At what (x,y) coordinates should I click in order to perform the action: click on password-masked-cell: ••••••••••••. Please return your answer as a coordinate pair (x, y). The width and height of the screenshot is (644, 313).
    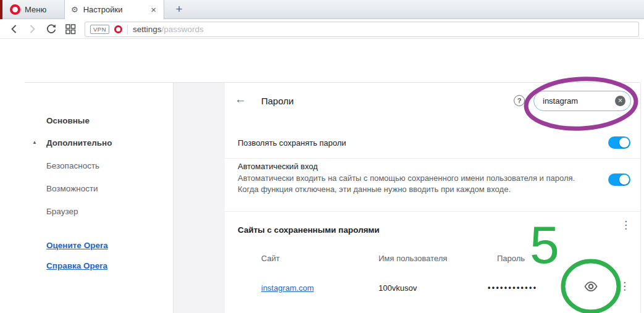
    Looking at the image, I should click on (512, 288).